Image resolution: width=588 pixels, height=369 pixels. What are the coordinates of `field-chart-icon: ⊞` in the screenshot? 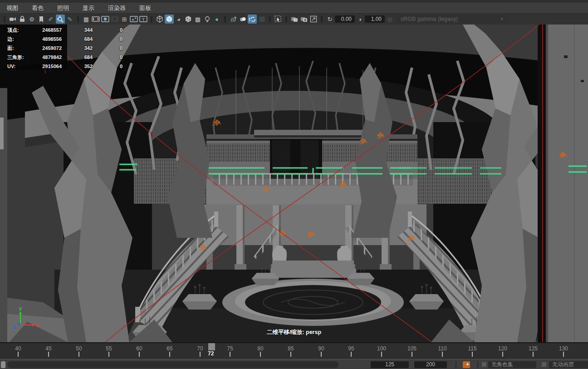 It's located at (124, 19).